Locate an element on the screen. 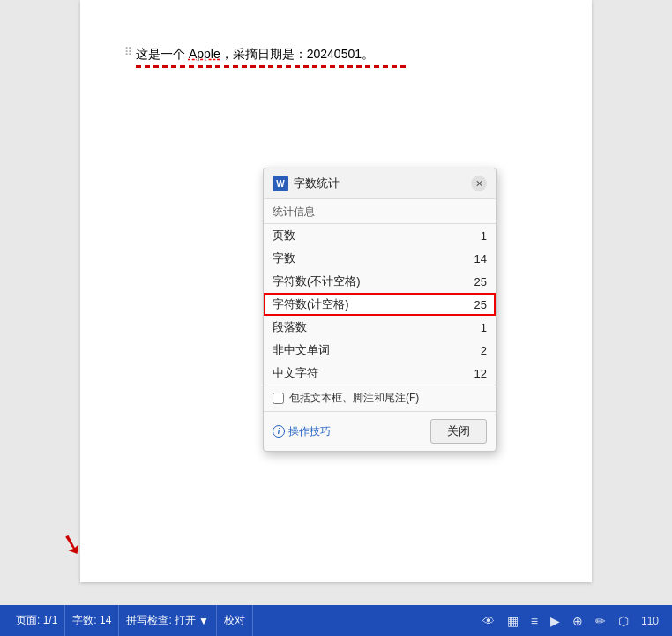  dialog-title-left: W 字数统计 is located at coordinates (306, 183).